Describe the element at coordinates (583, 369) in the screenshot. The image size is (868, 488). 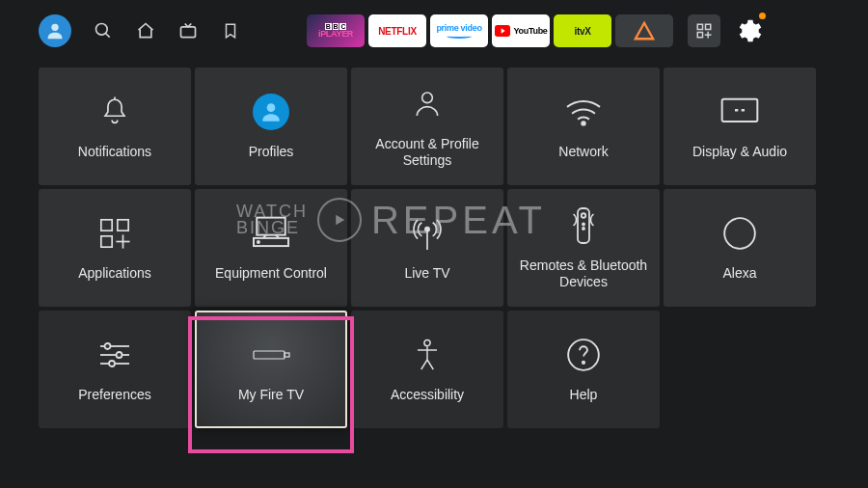
I see `tile-help: Help` at that location.